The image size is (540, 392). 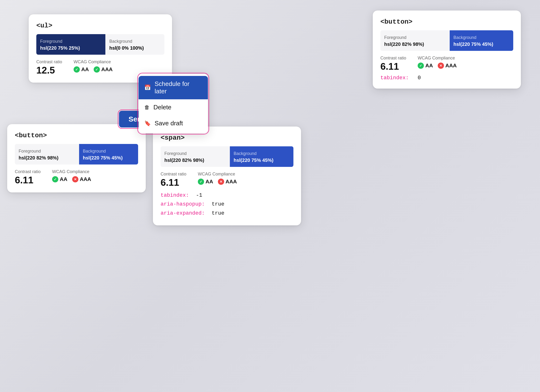 I want to click on ul-color-swatches: Foreground hsl(220 75% 25%) Background h…, so click(x=100, y=44).